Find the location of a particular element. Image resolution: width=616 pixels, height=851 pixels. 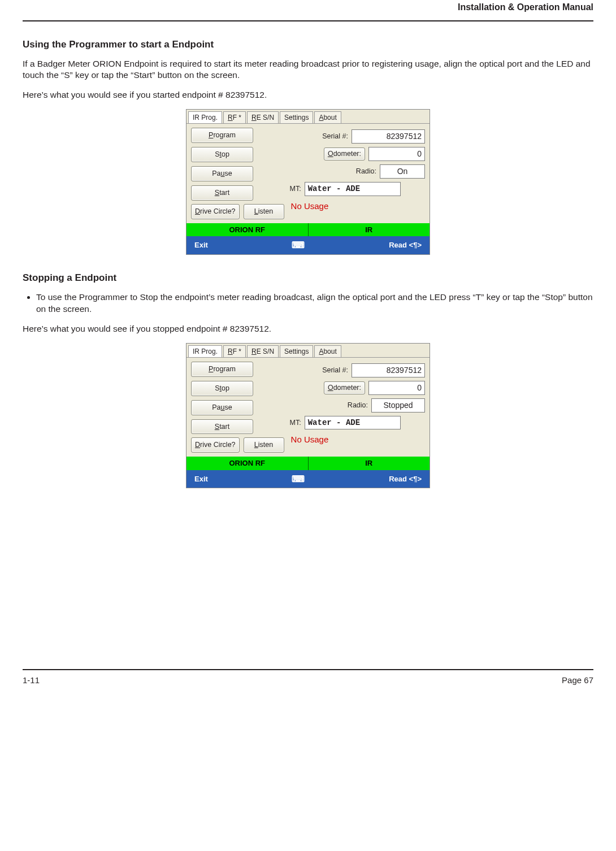

paragraph: If a Badger Meter ORION Endpoint is requ… is located at coordinates (308, 70).